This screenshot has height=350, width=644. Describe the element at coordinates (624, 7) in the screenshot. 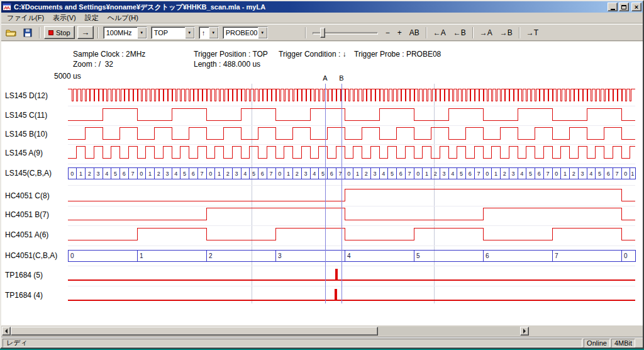

I see `maximize-button` at that location.